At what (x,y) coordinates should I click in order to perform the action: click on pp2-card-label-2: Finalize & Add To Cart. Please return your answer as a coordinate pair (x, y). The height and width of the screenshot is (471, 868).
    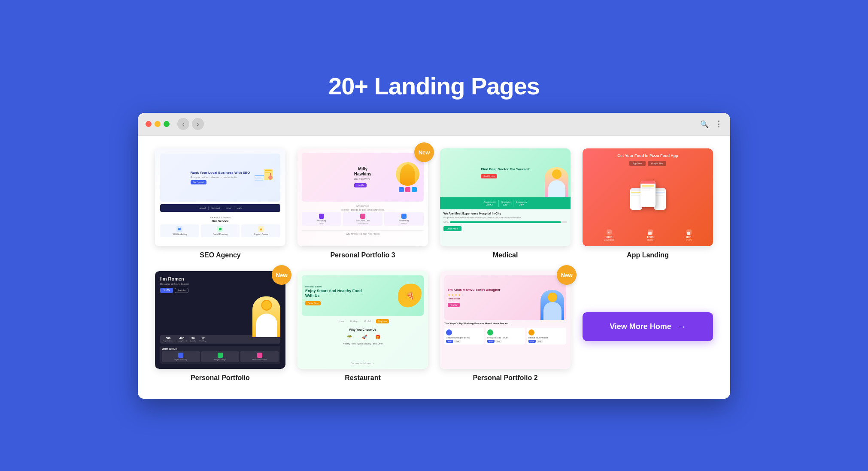
    Looking at the image, I should click on (505, 338).